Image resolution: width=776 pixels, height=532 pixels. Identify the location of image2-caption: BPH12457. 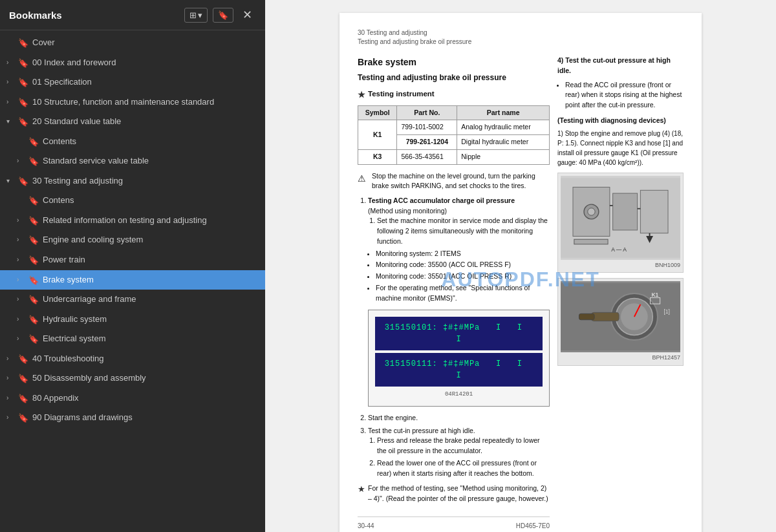
(621, 358).